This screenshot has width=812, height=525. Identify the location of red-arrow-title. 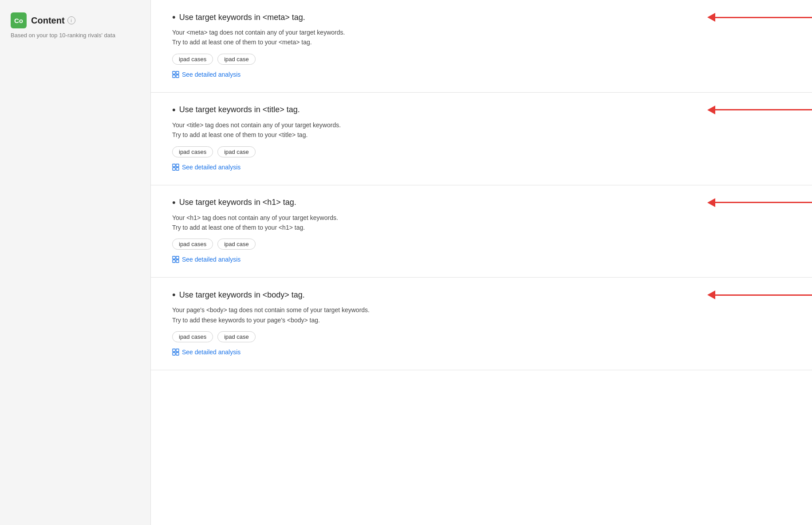
(760, 110).